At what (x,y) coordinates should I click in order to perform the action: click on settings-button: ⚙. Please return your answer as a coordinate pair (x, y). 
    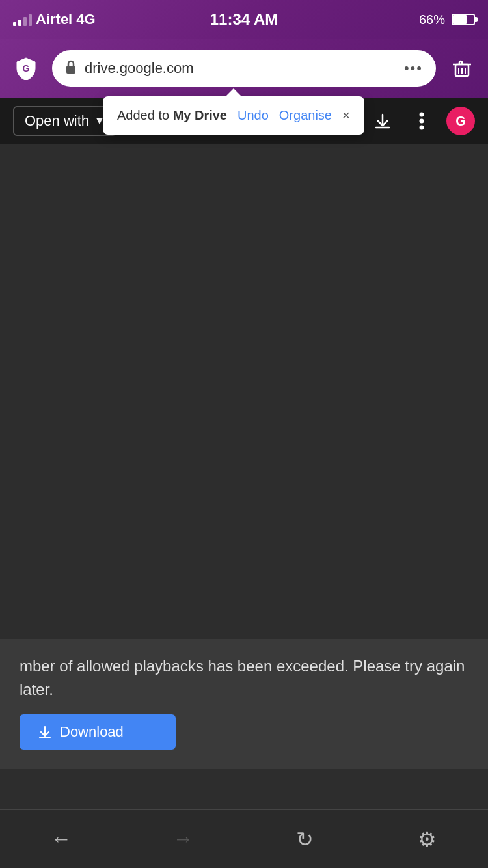
    Looking at the image, I should click on (427, 839).